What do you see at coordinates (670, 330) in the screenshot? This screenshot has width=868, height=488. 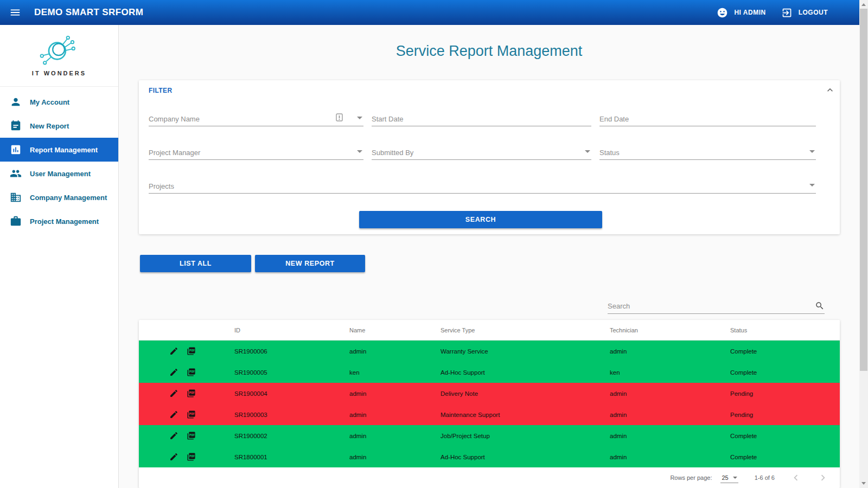 I see `column-header-technician: Technician` at bounding box center [670, 330].